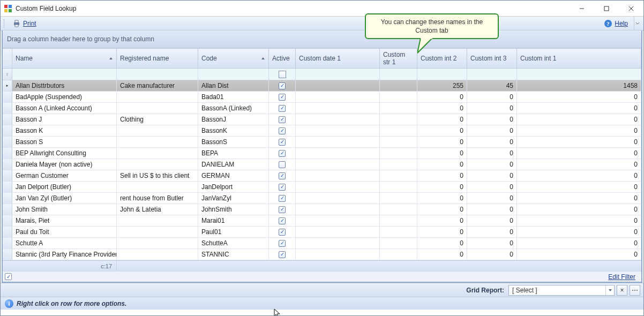 The image size is (644, 316). I want to click on col-header-registered: Registered name, so click(158, 58).